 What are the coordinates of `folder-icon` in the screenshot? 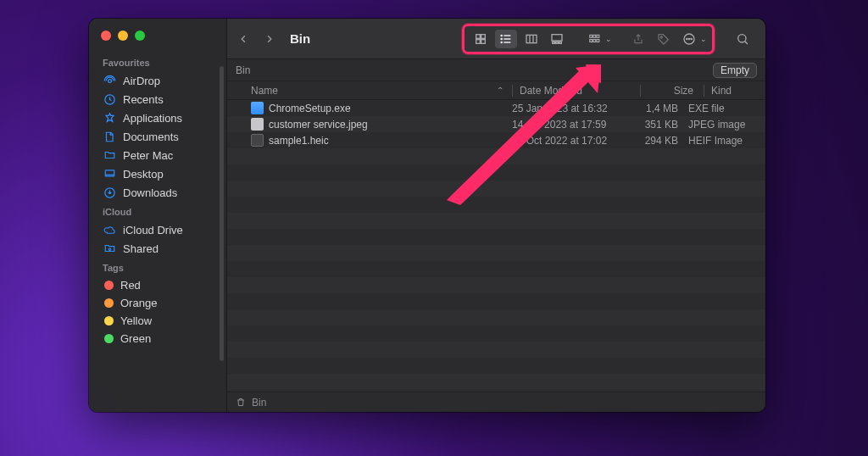 It's located at (109, 155).